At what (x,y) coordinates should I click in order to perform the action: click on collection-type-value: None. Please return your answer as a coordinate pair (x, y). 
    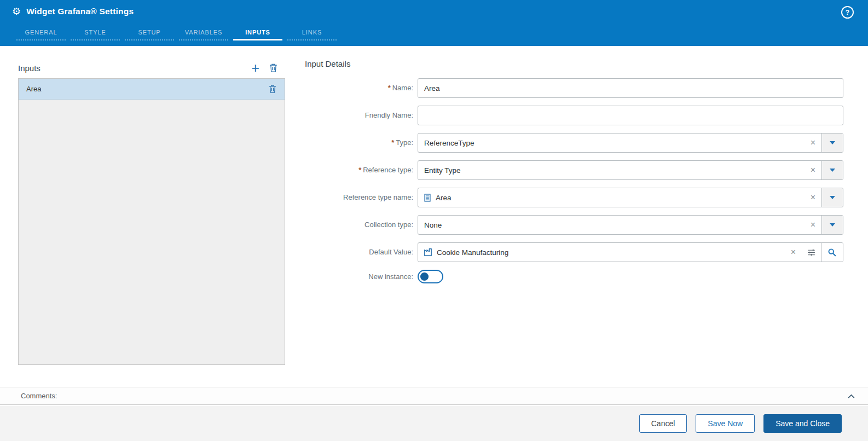
    Looking at the image, I should click on (611, 225).